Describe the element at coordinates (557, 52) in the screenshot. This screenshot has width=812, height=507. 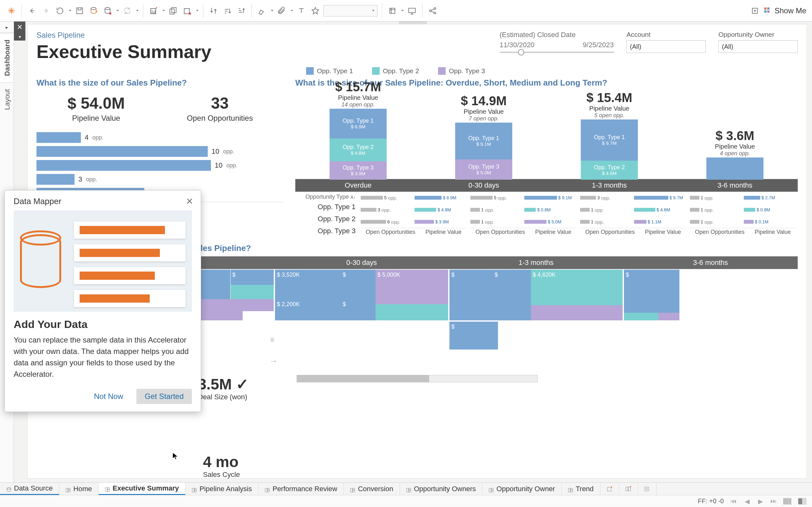
I see `date-slider` at that location.